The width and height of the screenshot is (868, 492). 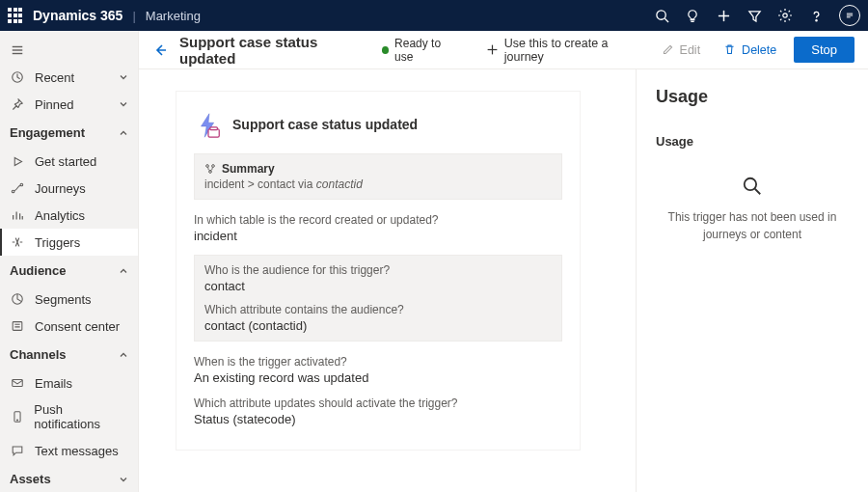 What do you see at coordinates (69, 270) in the screenshot?
I see `sidebar-section-audience: Audience` at bounding box center [69, 270].